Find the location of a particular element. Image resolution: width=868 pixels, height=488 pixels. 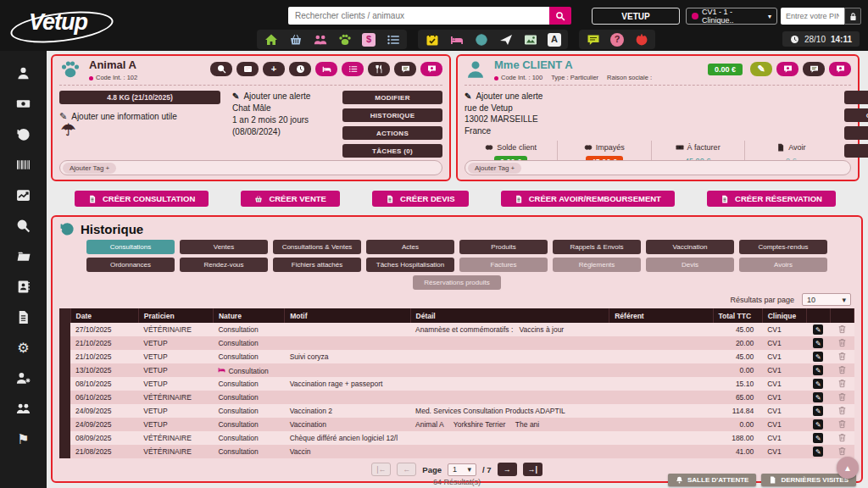

actions-button: ACTIONS is located at coordinates (392, 133).